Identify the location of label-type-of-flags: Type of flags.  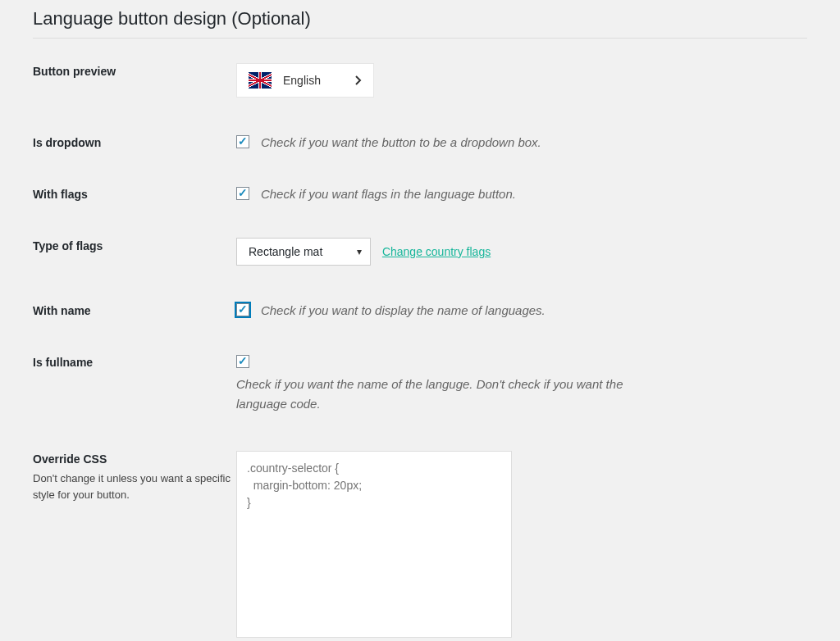
(135, 246).